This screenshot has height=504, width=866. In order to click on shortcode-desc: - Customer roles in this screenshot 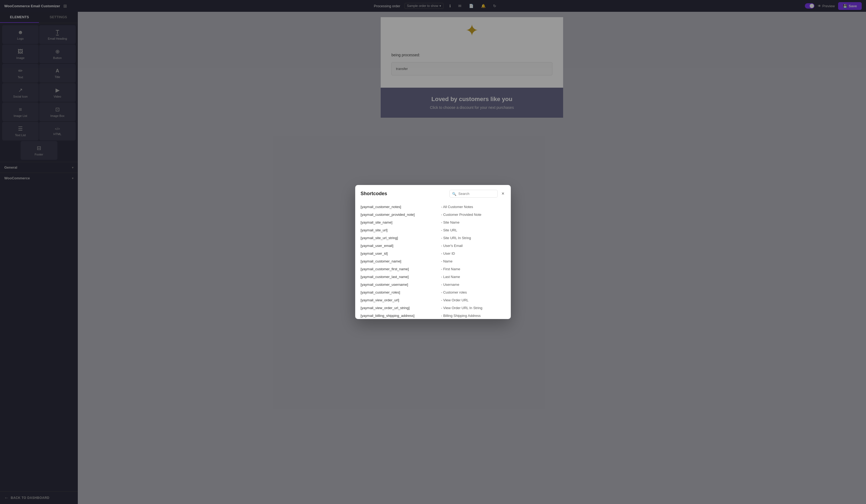, I will do `click(454, 293)`.